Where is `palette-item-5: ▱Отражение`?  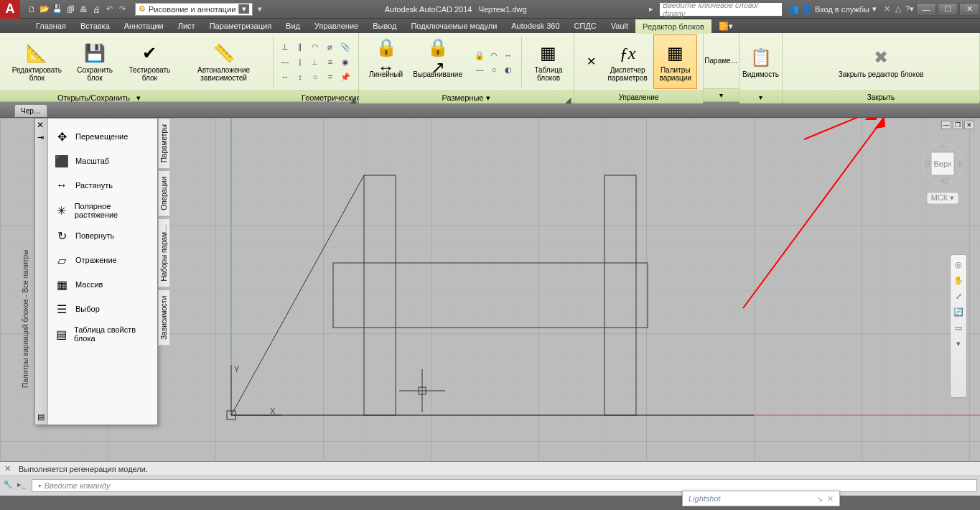
palette-item-5: ▱Отражение is located at coordinates (103, 260).